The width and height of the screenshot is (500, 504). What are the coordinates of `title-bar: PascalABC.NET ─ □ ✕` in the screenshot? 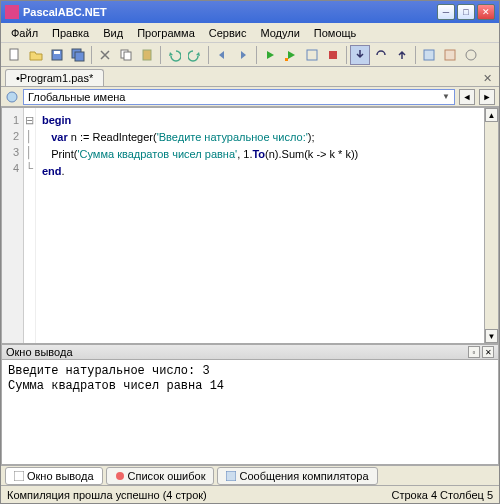 It's located at (250, 12).